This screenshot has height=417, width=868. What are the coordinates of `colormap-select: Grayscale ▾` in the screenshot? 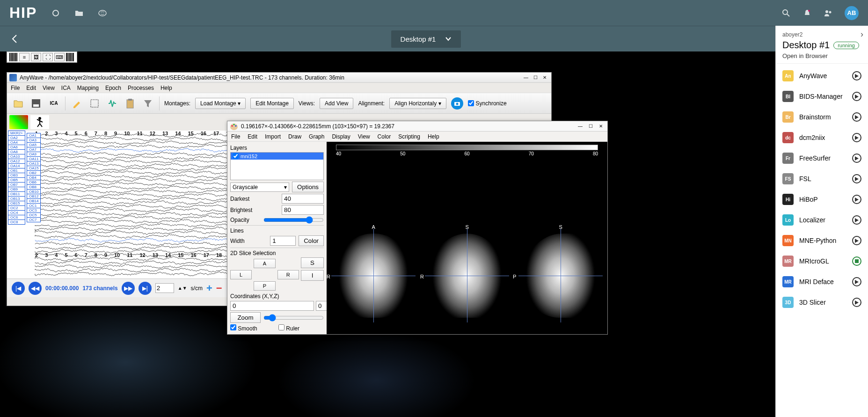 It's located at (260, 187).